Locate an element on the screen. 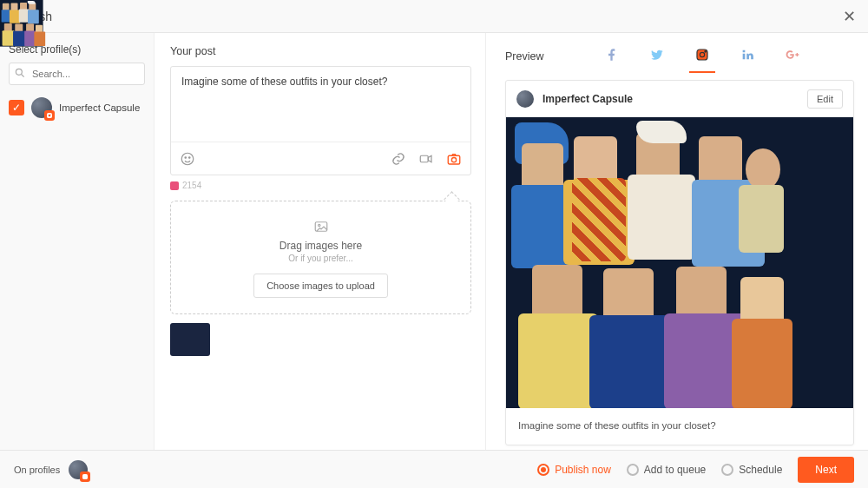 This screenshot has width=868, height=488. modal-footer: On profiles Publish now Add to queue Sch… is located at coordinates (434, 469).